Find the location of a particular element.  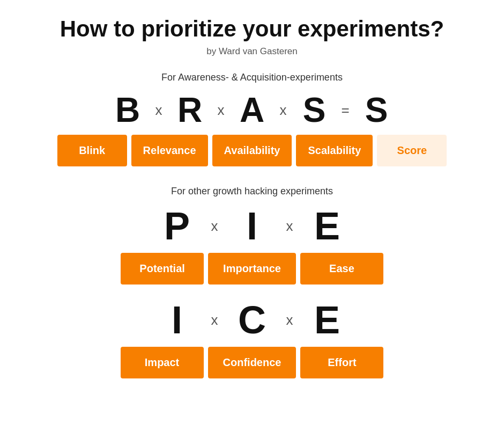

badge-impact: Impact is located at coordinates (162, 363).